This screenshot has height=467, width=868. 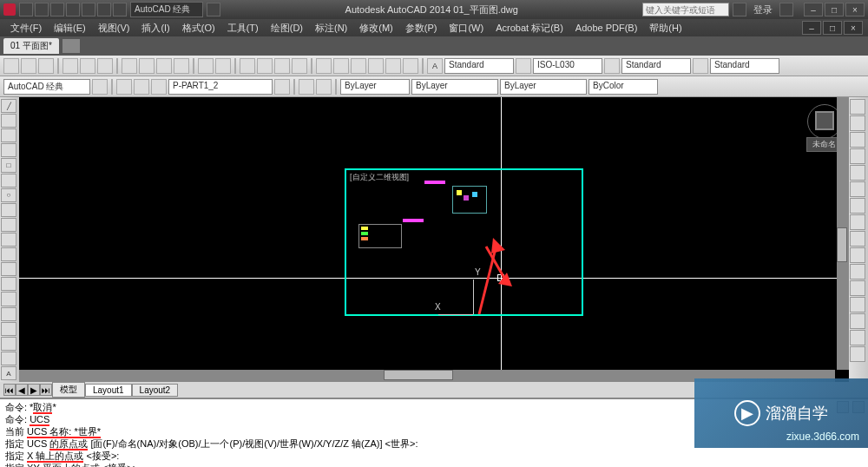 I want to click on draw-polygon-icon, so click(x=9, y=150).